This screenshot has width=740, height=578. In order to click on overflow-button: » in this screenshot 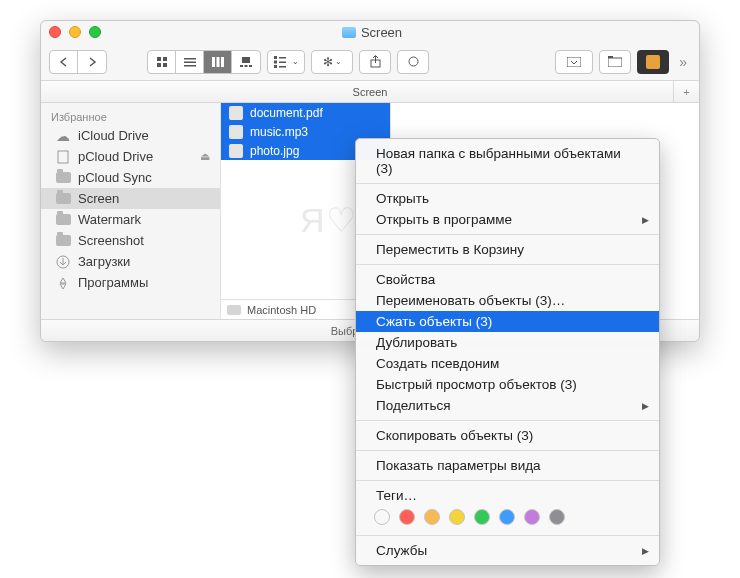, I will do `click(683, 62)`.